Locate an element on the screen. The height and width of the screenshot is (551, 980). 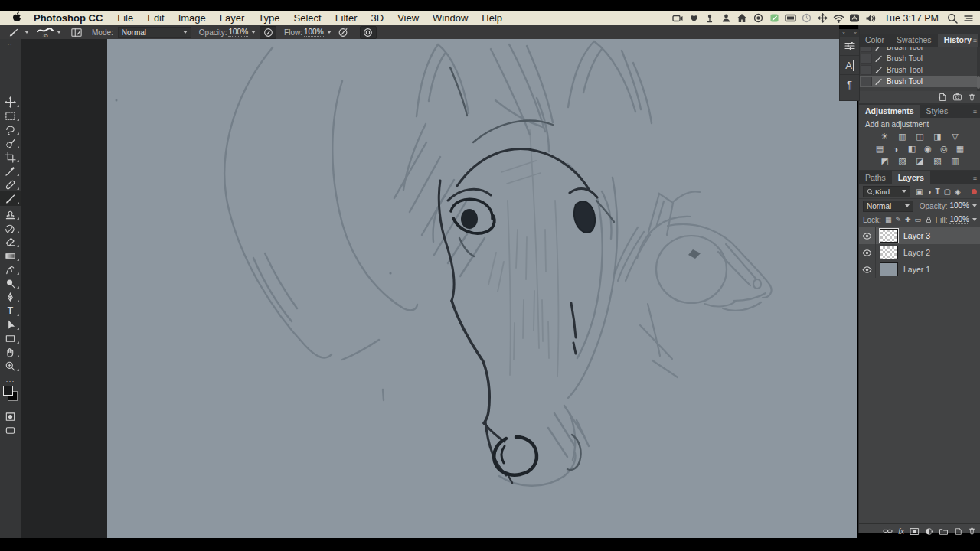
screen-record-icon is located at coordinates (678, 18).